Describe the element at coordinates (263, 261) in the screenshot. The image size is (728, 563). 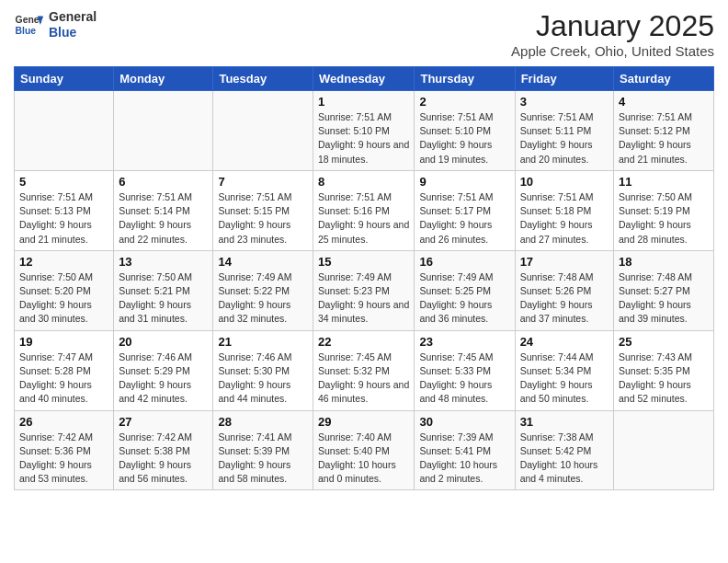
I see `day-number: 14` at that location.